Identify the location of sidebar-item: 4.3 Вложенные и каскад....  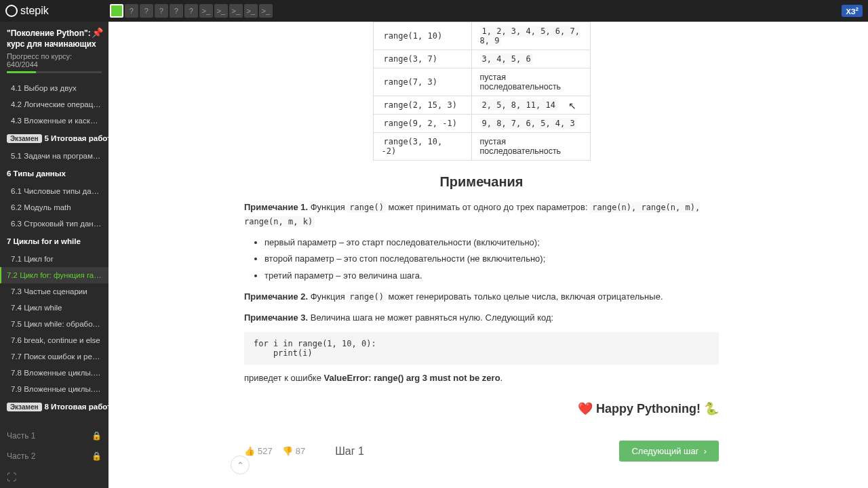
(54, 121).